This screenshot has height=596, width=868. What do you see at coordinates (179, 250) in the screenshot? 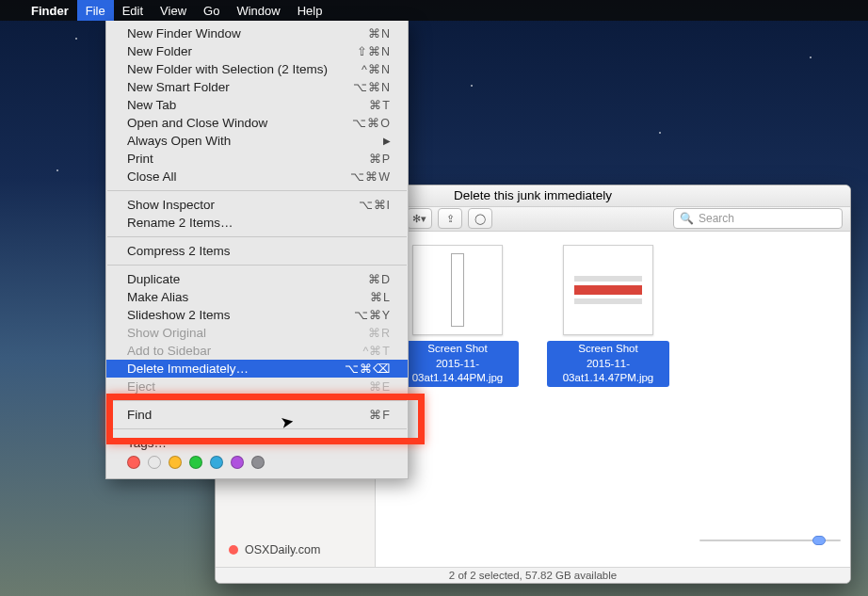
I see `menu-item-label: Compress 2 Items` at bounding box center [179, 250].